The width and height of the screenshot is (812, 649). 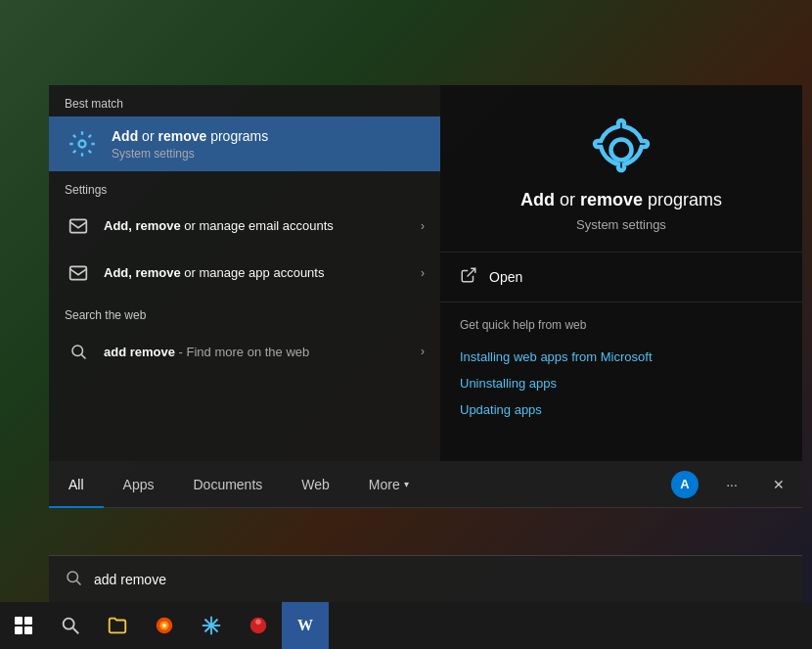 What do you see at coordinates (227, 485) in the screenshot?
I see `tab-documents: Documents` at bounding box center [227, 485].